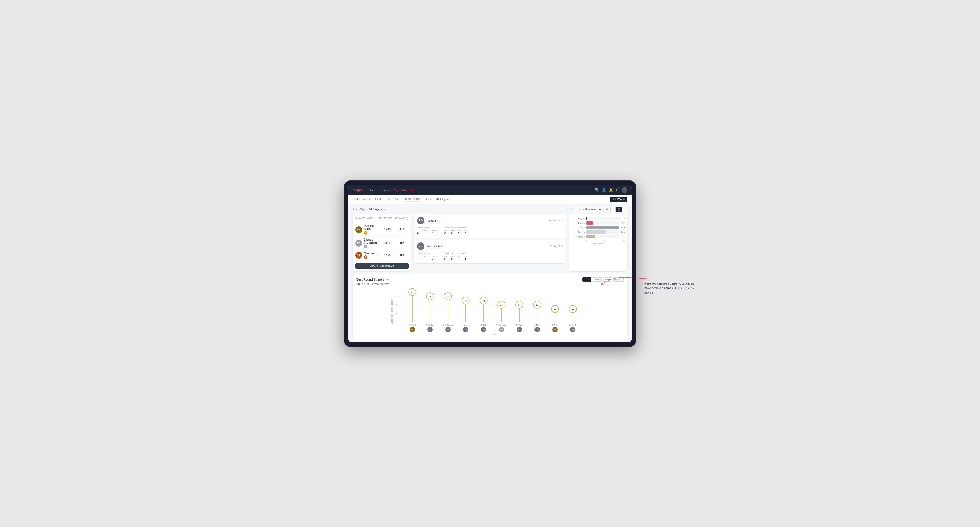 This screenshot has height=527, width=980. Describe the element at coordinates (371, 241) in the screenshot. I see `player-name-2: Edward Crossman` at that location.